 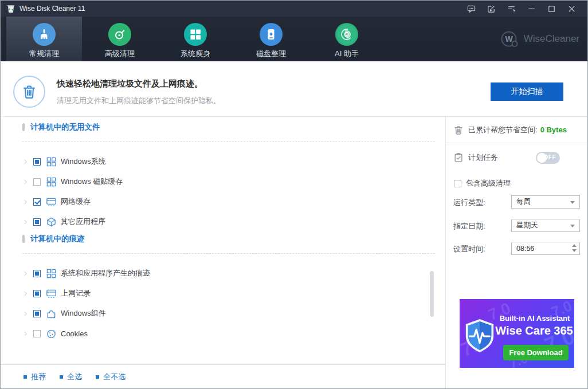 I want to click on page-title: 快速轻松地清理垃圾文件及上网痕迹。, so click(x=130, y=84).